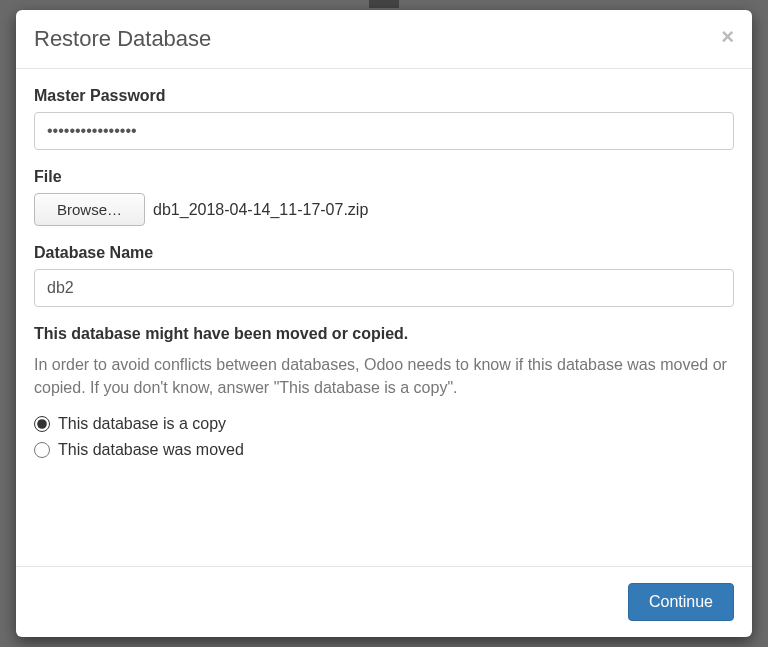 The height and width of the screenshot is (647, 768). Describe the element at coordinates (42, 450) in the screenshot. I see `radio-moved` at that location.